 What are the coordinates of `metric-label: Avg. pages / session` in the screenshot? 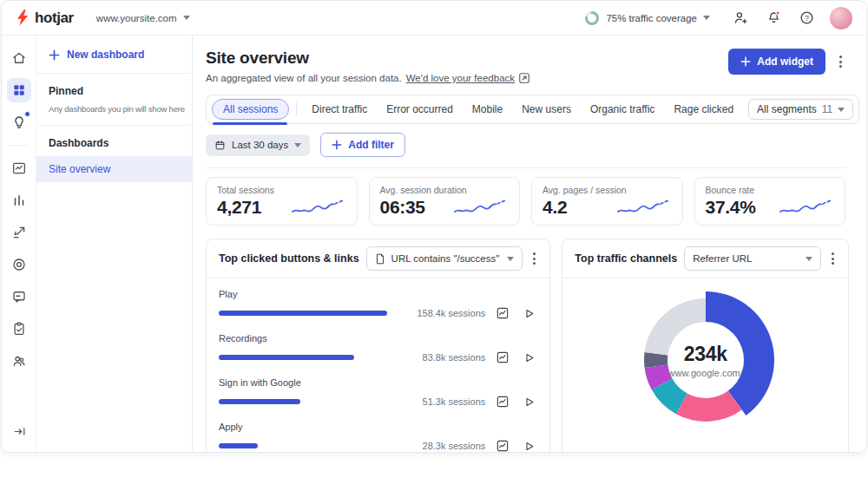 It's located at (608, 190).